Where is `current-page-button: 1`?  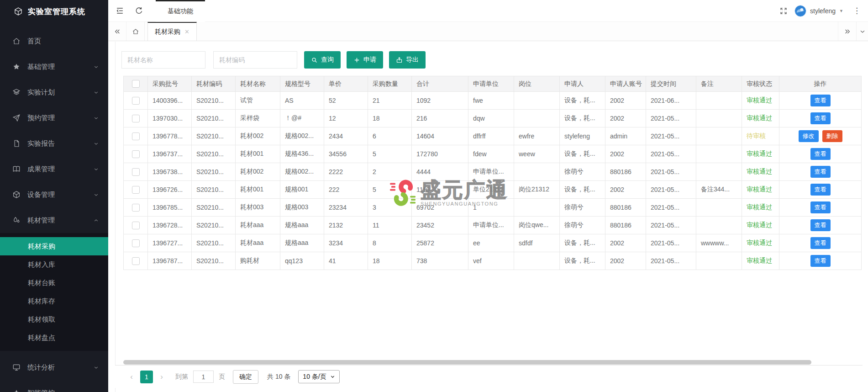
current-page-button: 1 is located at coordinates (147, 377).